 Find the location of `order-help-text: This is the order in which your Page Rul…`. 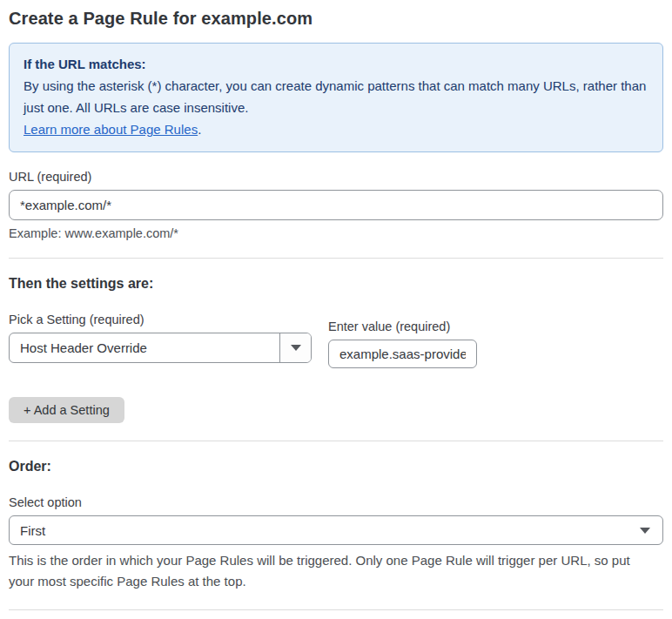

order-help-text: This is the order in which your Page Rul… is located at coordinates (331, 571).